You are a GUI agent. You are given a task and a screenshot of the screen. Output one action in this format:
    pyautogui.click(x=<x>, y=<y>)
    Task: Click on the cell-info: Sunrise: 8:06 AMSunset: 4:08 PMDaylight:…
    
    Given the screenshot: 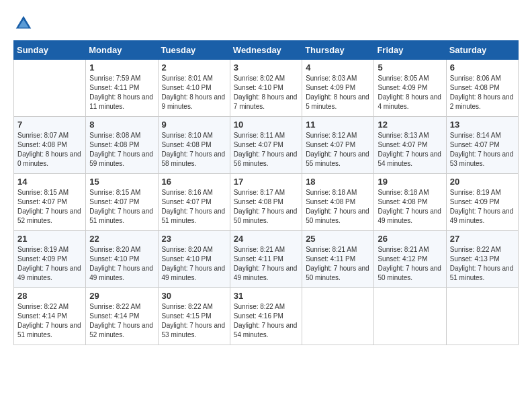 What is the action you would take?
    pyautogui.click(x=482, y=93)
    